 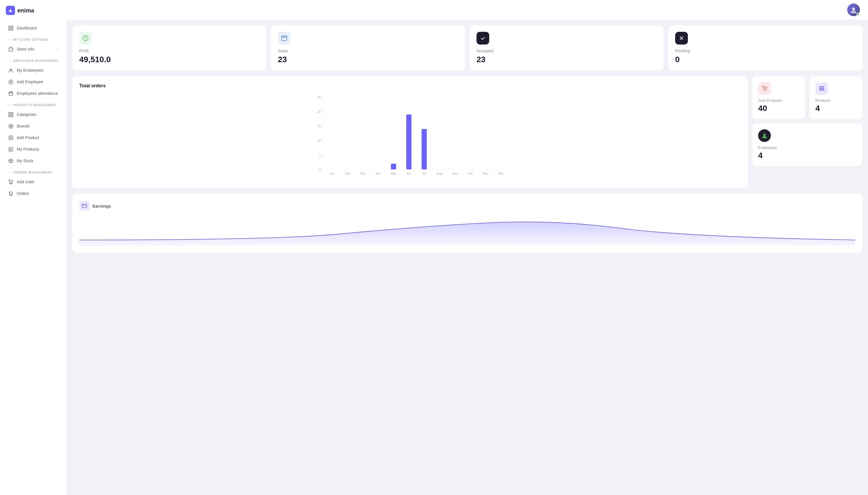 I want to click on svg-text: Jan, so click(x=332, y=173).